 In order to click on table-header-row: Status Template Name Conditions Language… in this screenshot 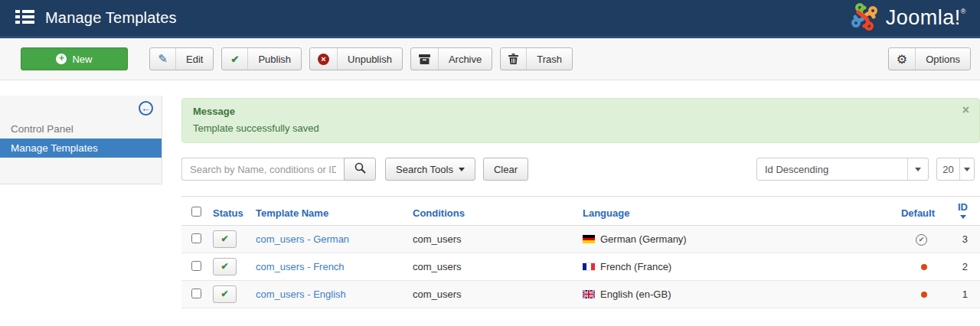, I will do `click(580, 211)`.